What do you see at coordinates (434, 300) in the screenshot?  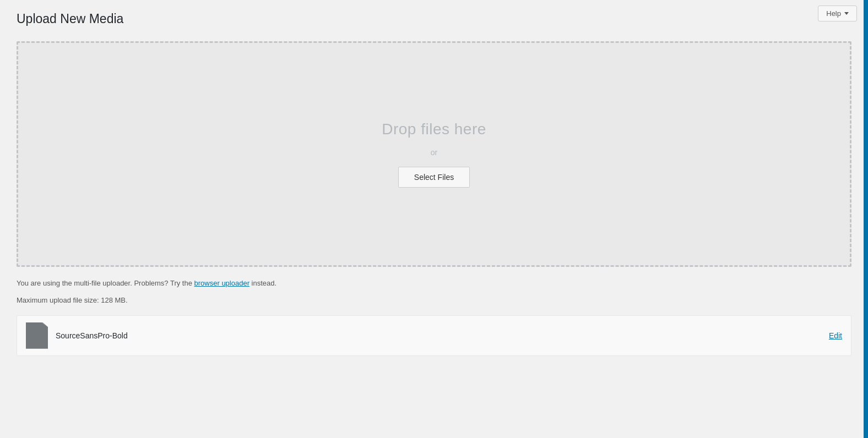 I see `max-upload-text: Maximum upload file size: 128 MB.` at bounding box center [434, 300].